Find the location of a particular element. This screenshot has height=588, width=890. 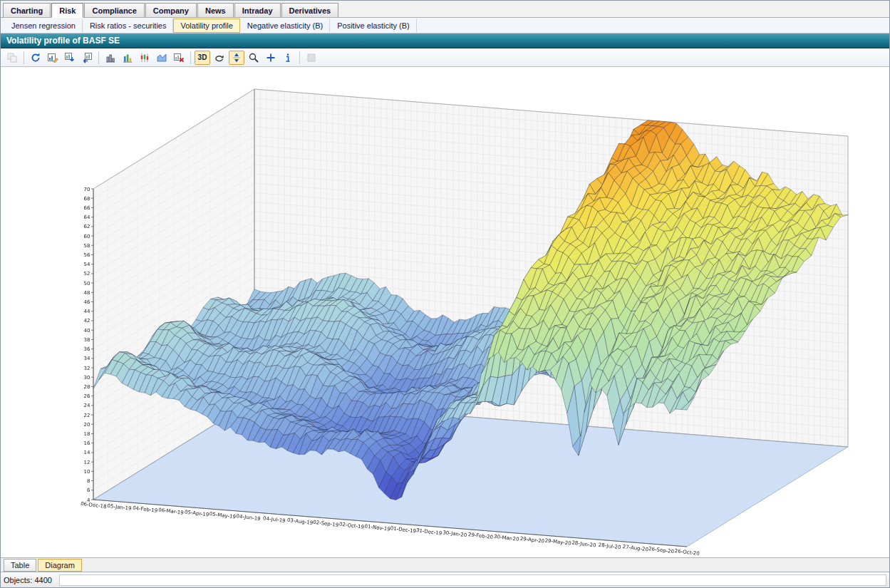

bar-chart-icon is located at coordinates (110, 58).